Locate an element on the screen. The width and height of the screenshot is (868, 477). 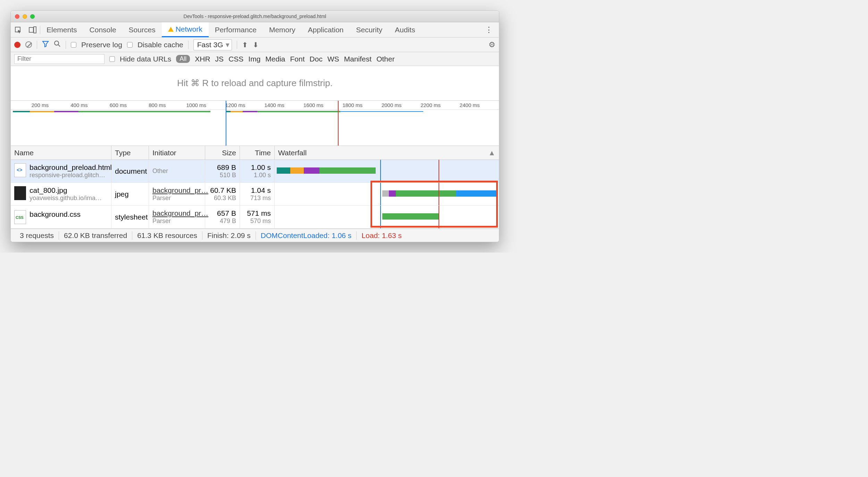
filter-type: XHR is located at coordinates (202, 59).